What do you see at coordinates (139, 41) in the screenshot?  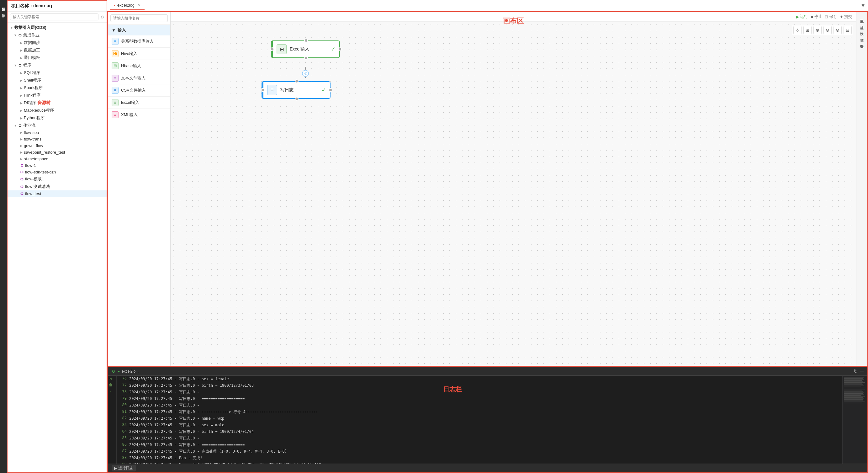 I see `comp-item-db: ≡ 关系型数据库输入` at bounding box center [139, 41].